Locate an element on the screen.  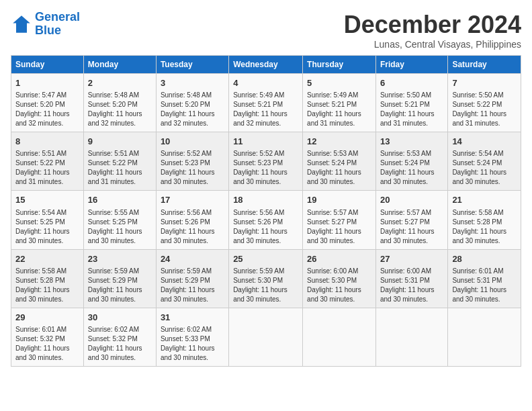
header-cell-saturday: Saturday is located at coordinates (485, 64).